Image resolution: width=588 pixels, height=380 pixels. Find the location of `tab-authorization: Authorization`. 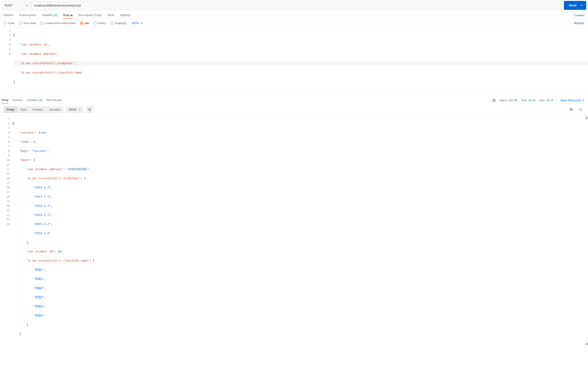

tab-authorization: Authorization is located at coordinates (28, 15).